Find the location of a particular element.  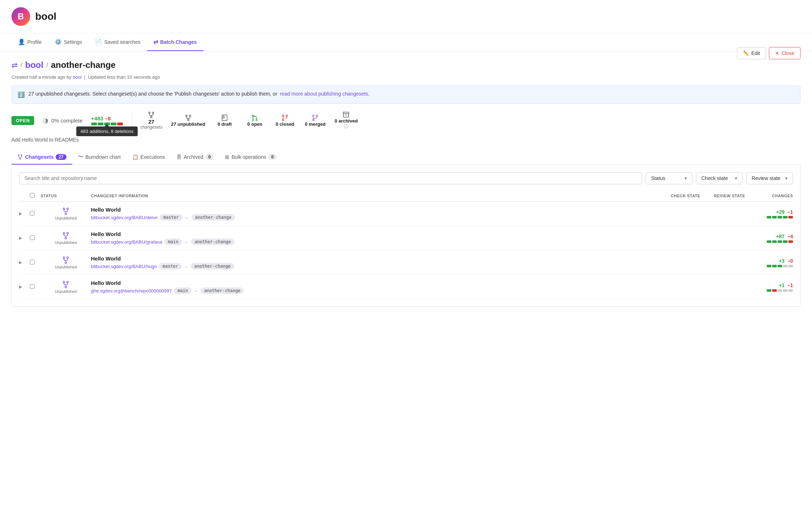

status-filter: Status ▾ is located at coordinates (669, 178).